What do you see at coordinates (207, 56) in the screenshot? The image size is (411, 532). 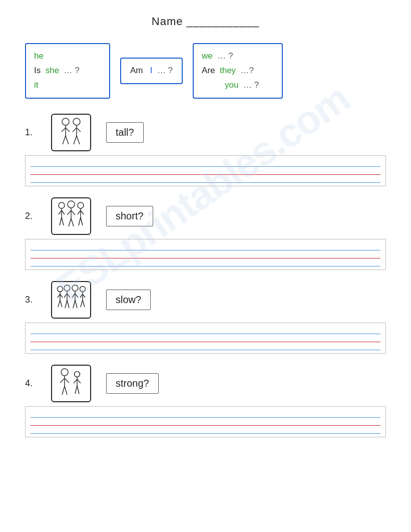 I see `subject-we: we` at bounding box center [207, 56].